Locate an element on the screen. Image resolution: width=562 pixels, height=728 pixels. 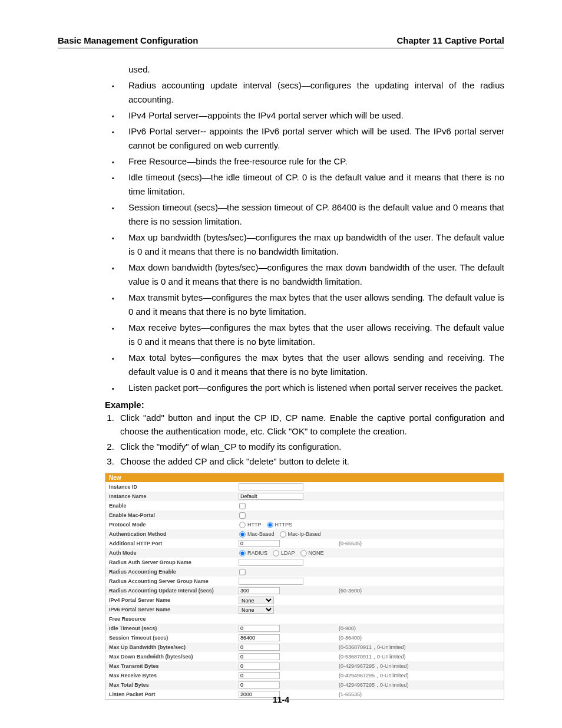
row-enable-mac: Enable Mac-Portal is located at coordinates (305, 515).